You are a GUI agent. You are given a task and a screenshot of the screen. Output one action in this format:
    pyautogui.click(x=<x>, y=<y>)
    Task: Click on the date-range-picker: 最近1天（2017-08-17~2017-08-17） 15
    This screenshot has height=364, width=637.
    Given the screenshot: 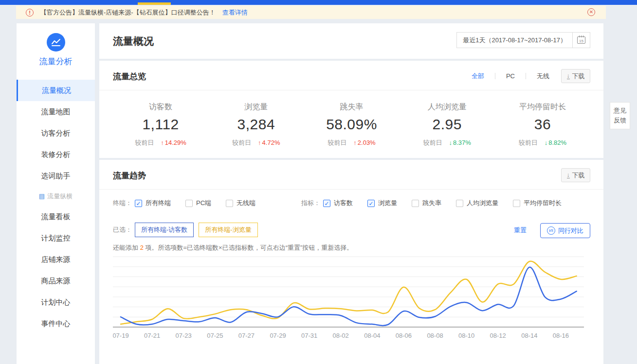 What is the action you would take?
    pyautogui.click(x=524, y=40)
    